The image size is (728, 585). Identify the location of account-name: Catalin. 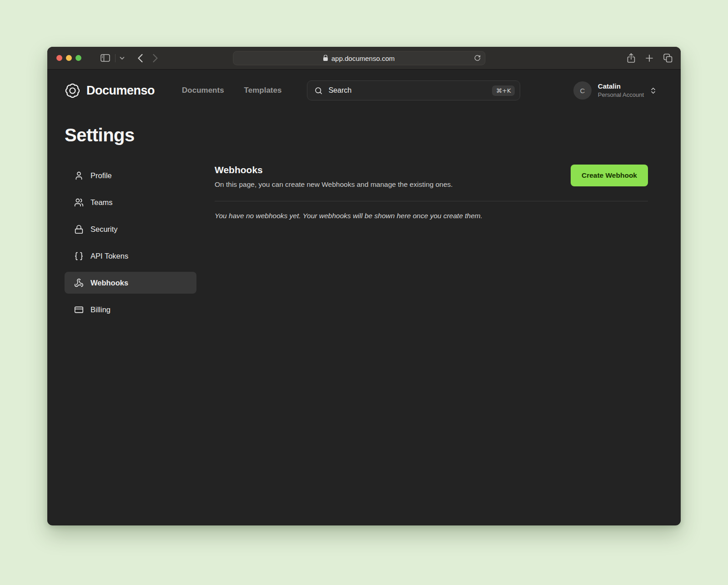
(621, 86).